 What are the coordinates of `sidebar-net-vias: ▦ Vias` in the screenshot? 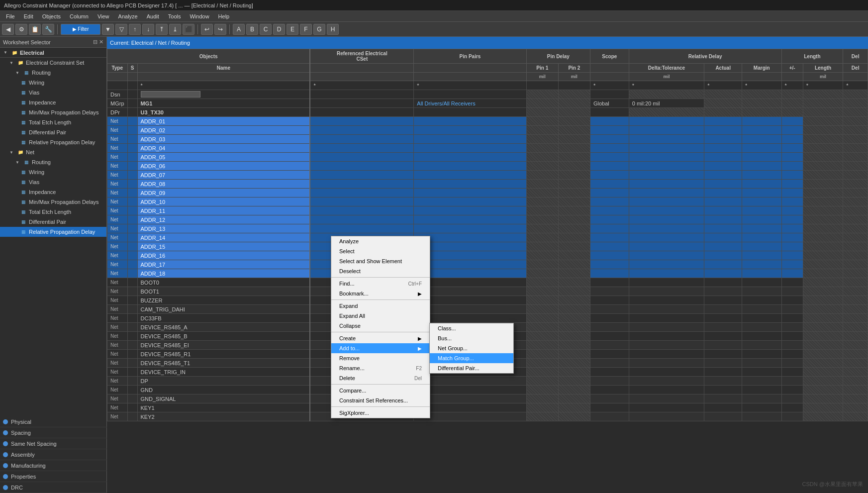 It's located at (53, 182).